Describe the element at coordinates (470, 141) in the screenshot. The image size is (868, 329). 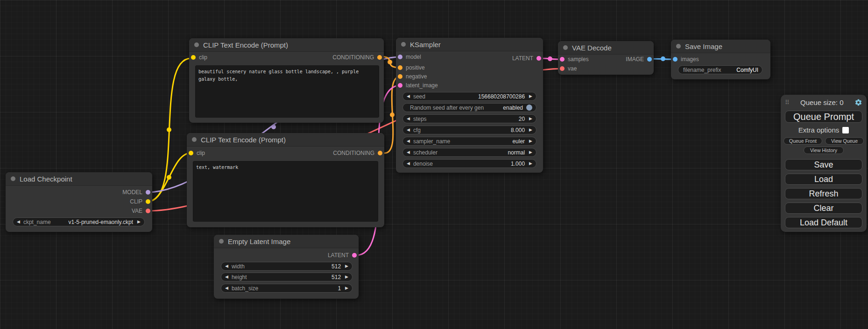
I see `sampler-name-widget: ◀ sampler_name euler ▶` at that location.